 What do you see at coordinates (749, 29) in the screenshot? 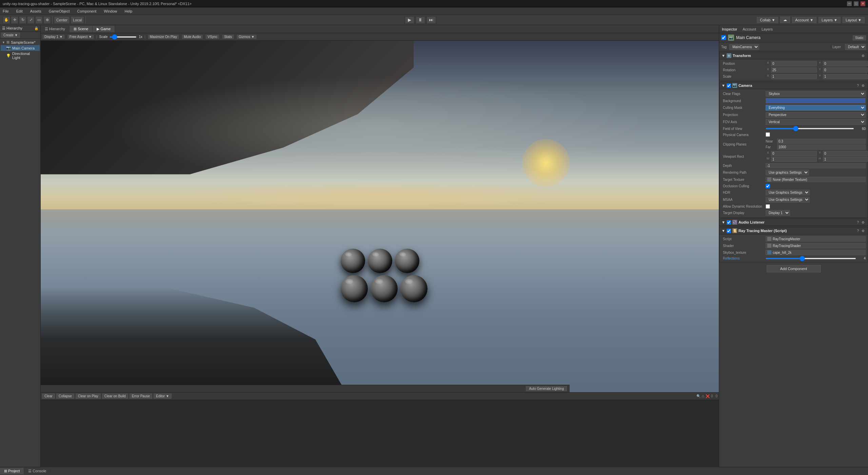
I see `account-tab: Account` at bounding box center [749, 29].